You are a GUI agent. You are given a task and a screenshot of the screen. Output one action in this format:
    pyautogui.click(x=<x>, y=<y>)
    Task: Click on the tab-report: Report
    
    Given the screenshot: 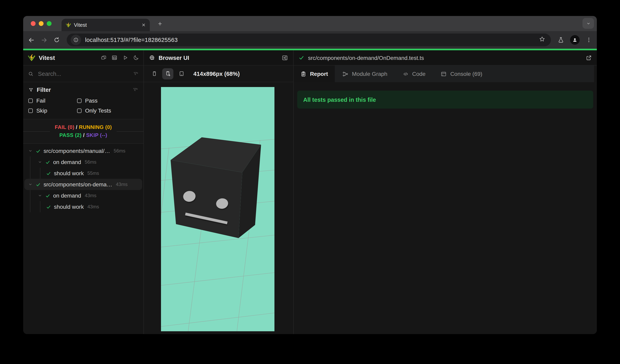 What is the action you would take?
    pyautogui.click(x=314, y=74)
    